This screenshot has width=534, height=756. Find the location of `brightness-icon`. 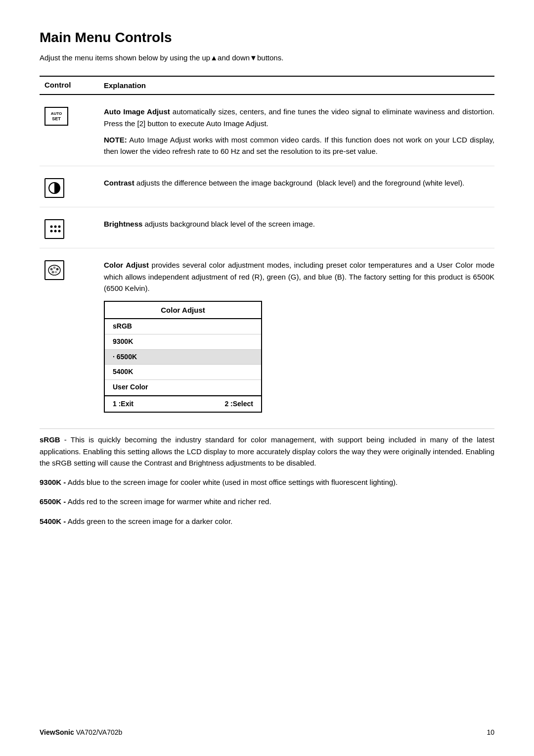

brightness-icon is located at coordinates (54, 229).